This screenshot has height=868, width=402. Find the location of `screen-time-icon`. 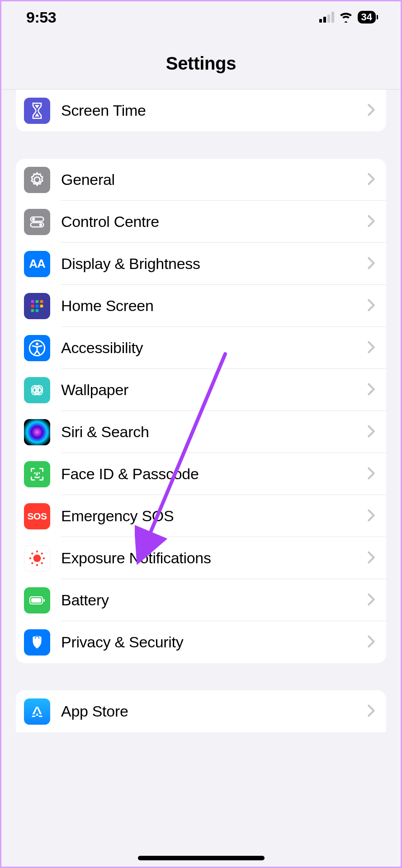

screen-time-icon is located at coordinates (37, 111).